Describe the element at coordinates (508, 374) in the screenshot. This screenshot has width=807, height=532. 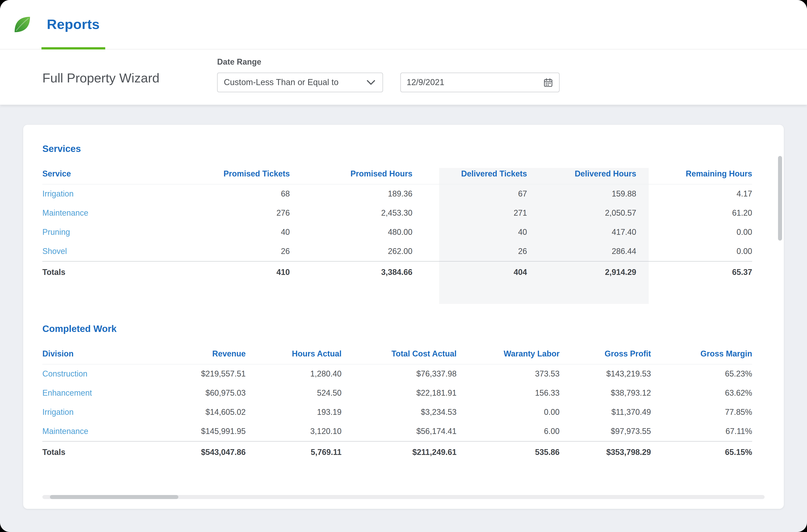
I see `cell: 373.53` at that location.